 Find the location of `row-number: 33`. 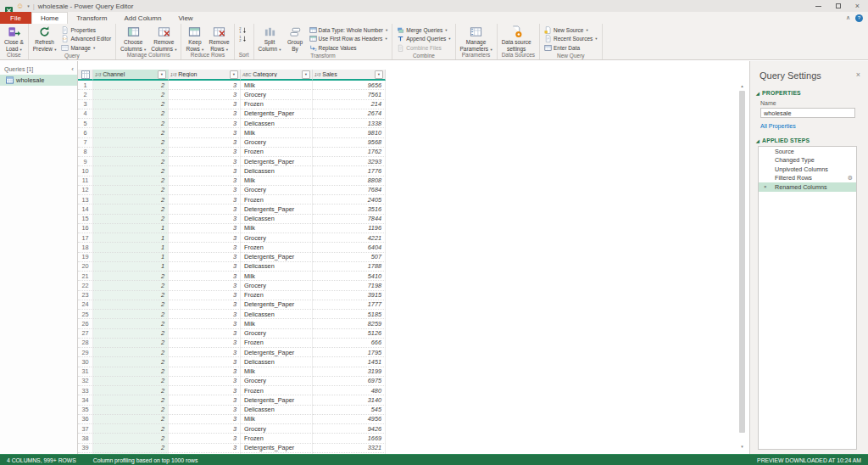

row-number: 33 is located at coordinates (86, 390).